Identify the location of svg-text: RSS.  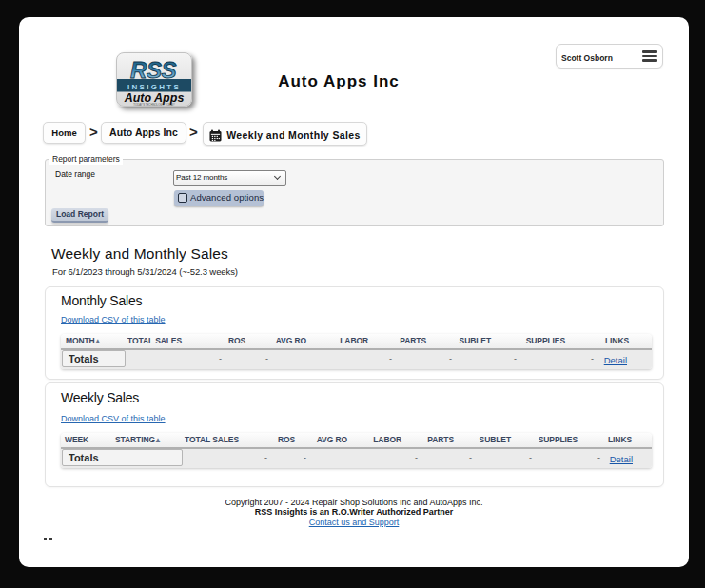
(153, 70).